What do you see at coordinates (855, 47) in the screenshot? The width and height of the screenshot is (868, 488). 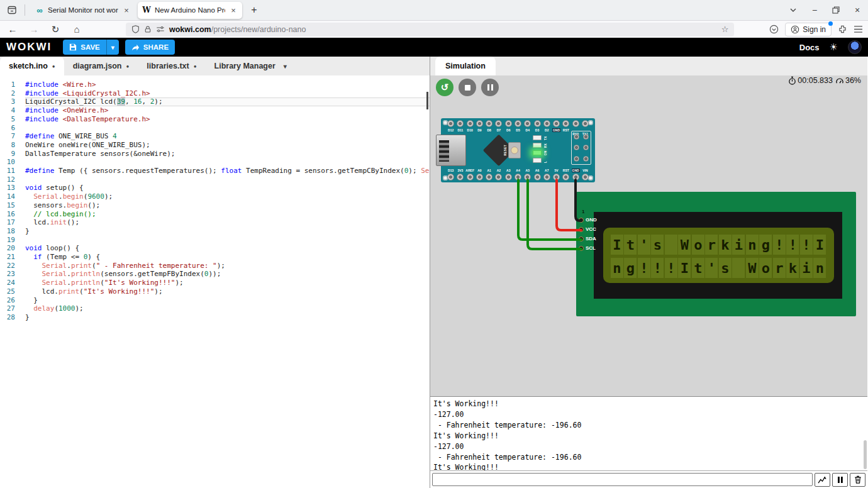 I see `avatar` at bounding box center [855, 47].